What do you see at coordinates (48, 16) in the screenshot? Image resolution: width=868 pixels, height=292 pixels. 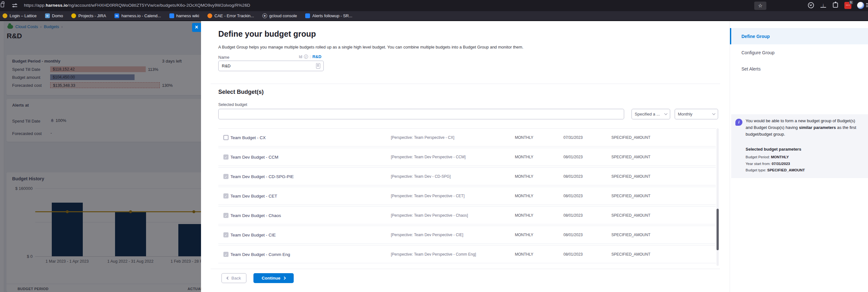 I see `domo-favicon: D` at bounding box center [48, 16].